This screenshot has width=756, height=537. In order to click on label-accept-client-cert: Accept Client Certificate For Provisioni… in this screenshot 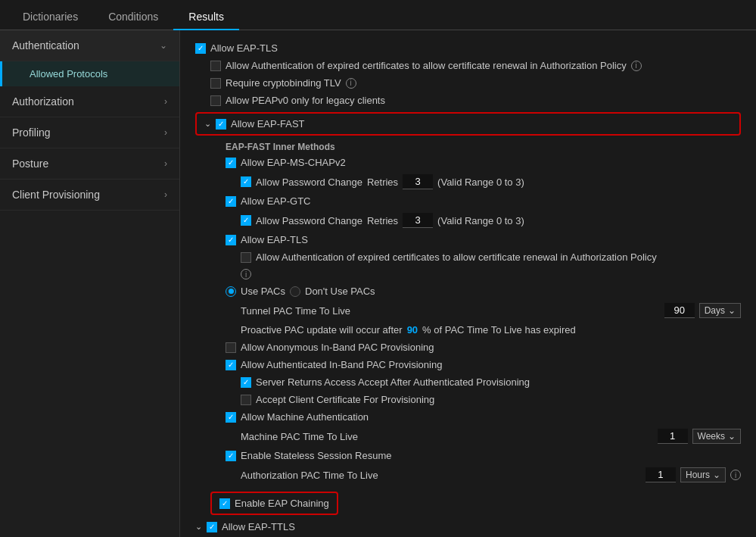, I will do `click(345, 400)`.